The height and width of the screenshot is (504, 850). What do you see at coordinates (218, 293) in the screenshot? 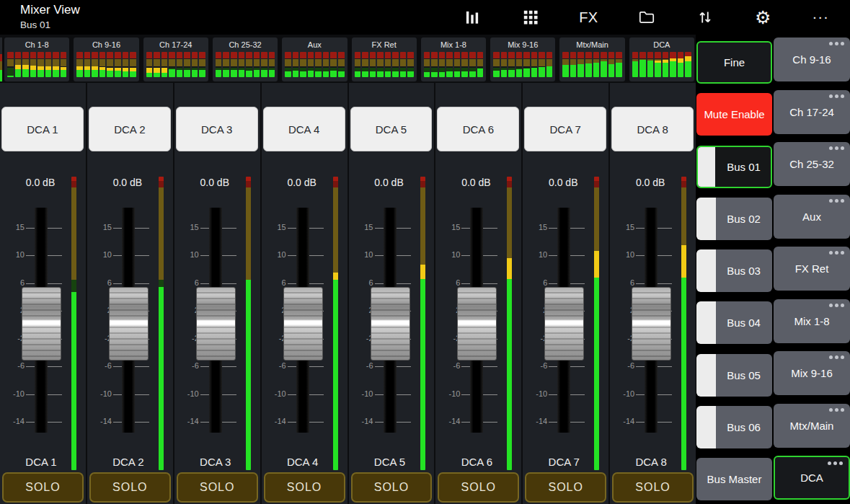
I see `channel-strip: DCA 3 0.0 dB 151062-2-6-10-14 DCA 3 SOLO` at bounding box center [218, 293].